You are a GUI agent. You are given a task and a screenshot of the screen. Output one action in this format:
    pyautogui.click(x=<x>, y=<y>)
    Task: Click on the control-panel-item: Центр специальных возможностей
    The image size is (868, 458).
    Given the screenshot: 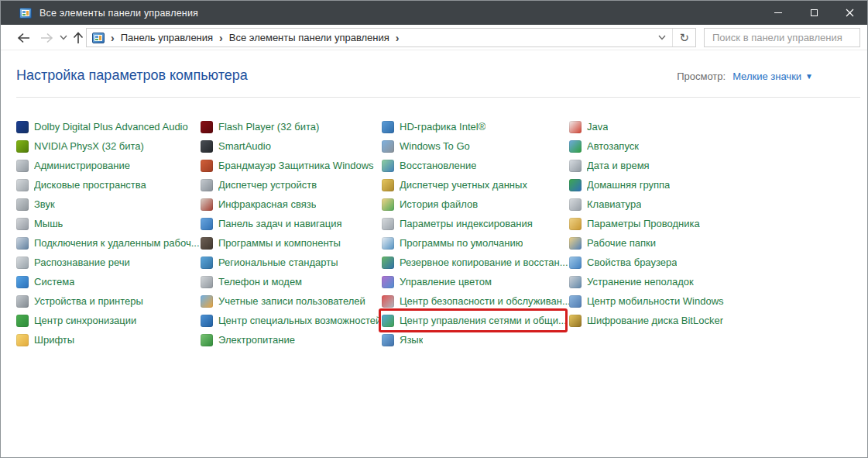 What is the action you would take?
    pyautogui.click(x=291, y=321)
    